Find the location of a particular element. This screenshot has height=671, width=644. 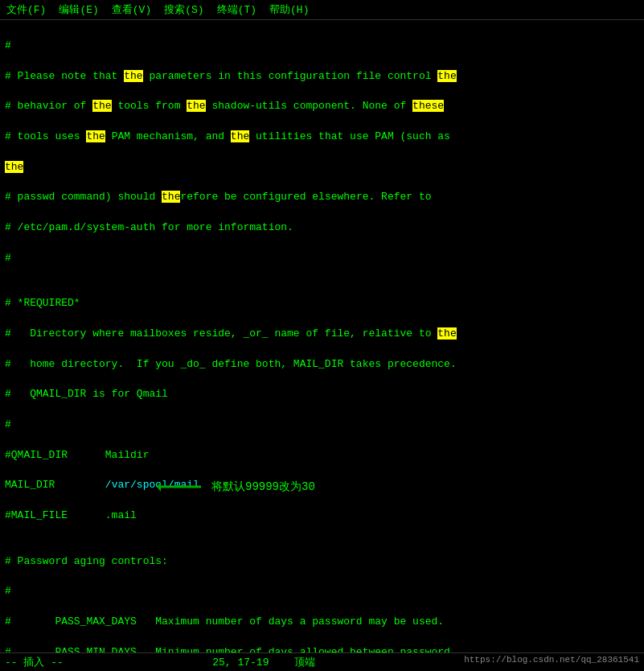

menu-edit: 编辑(E) is located at coordinates (79, 10).